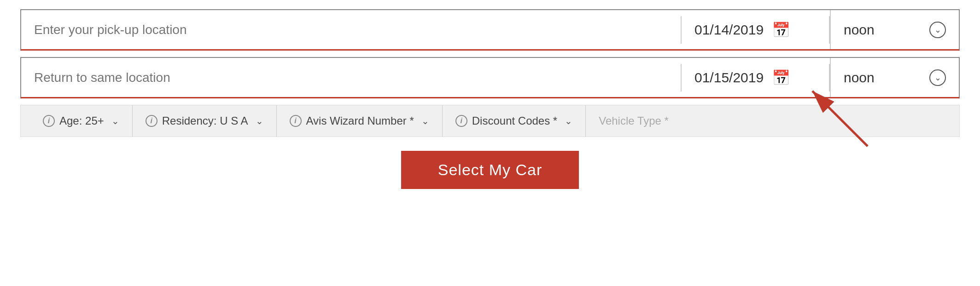 The image size is (980, 286). I want to click on wizard-chevron-icon: ⌄, so click(426, 121).